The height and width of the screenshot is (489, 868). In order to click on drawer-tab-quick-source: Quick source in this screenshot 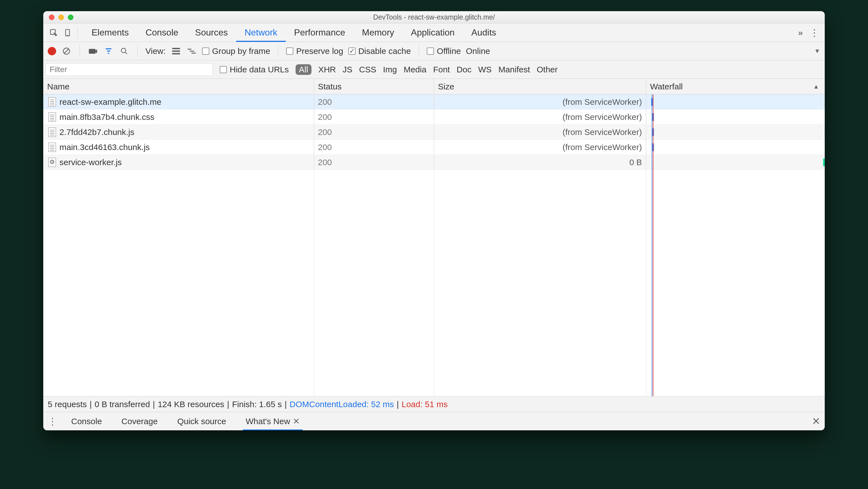, I will do `click(202, 421)`.